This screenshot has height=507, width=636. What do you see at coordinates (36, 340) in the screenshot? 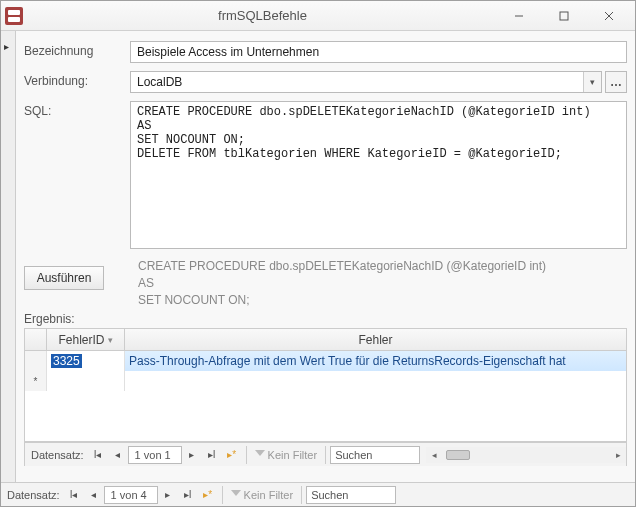
I see `grid-corner` at bounding box center [36, 340].